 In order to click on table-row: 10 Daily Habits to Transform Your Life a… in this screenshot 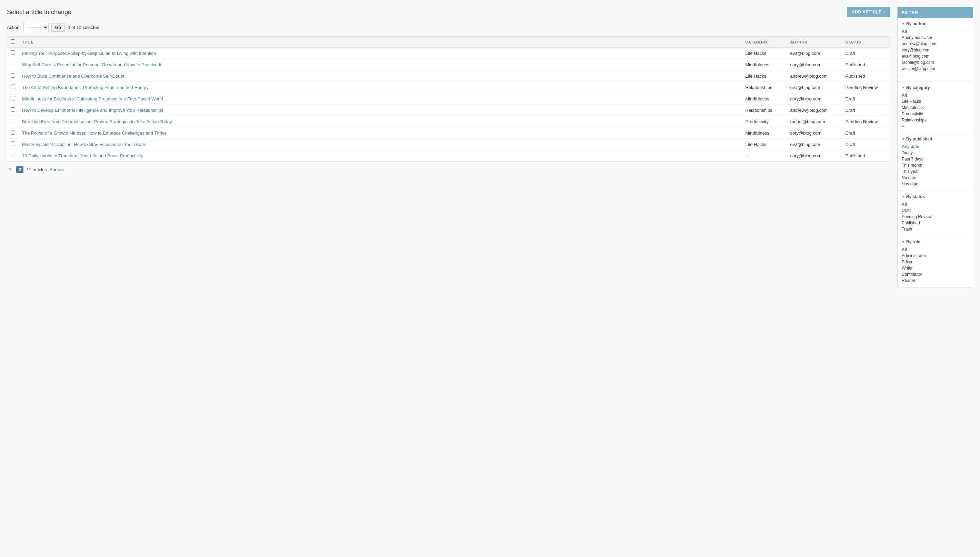, I will do `click(449, 156)`.